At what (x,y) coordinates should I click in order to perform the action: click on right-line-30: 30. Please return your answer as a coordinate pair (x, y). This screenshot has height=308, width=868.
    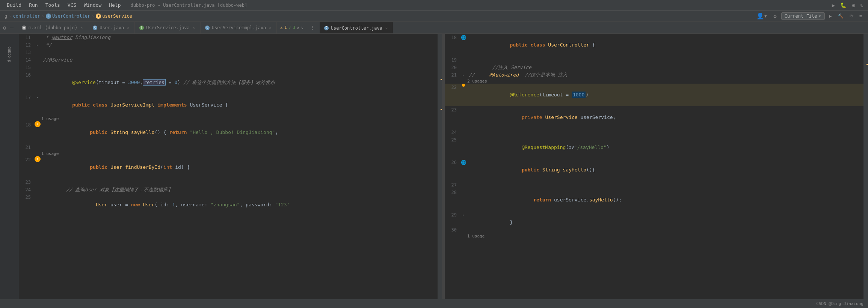
    Looking at the image, I should click on (654, 230).